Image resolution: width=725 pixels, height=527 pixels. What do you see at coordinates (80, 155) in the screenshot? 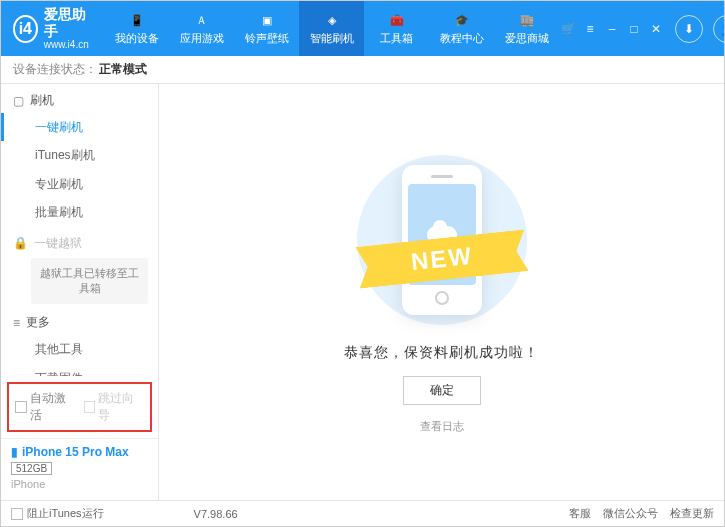
I see `sidebar-item-itunes: iTunes刷机` at bounding box center [80, 155].